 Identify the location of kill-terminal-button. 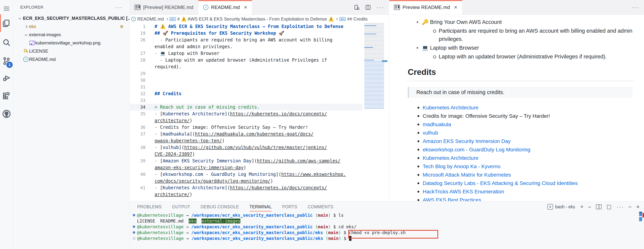
(609, 207).